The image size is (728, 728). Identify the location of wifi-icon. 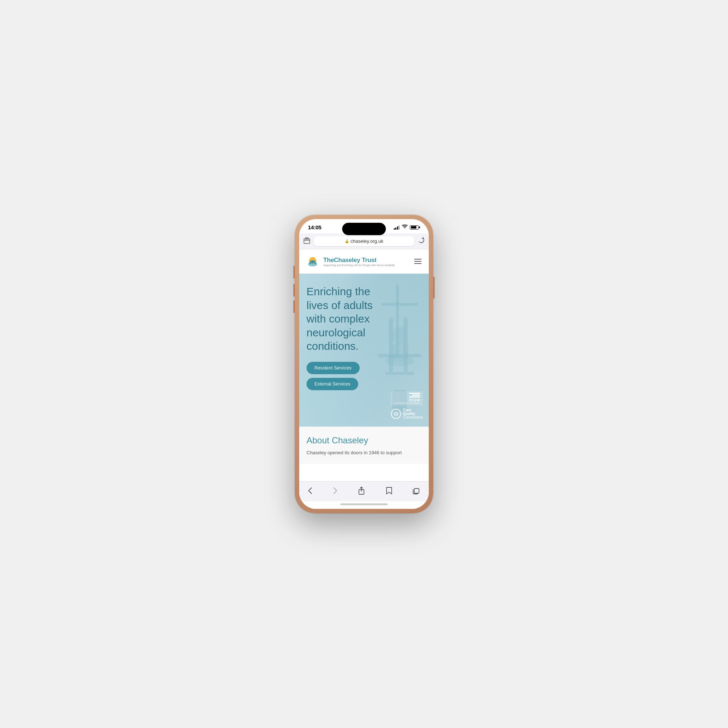
(405, 228).